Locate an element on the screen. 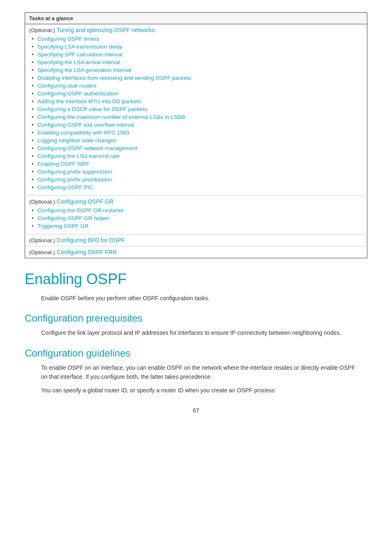 This screenshot has height=533, width=392. task-link: Logging neighbor state changes is located at coordinates (77, 141).